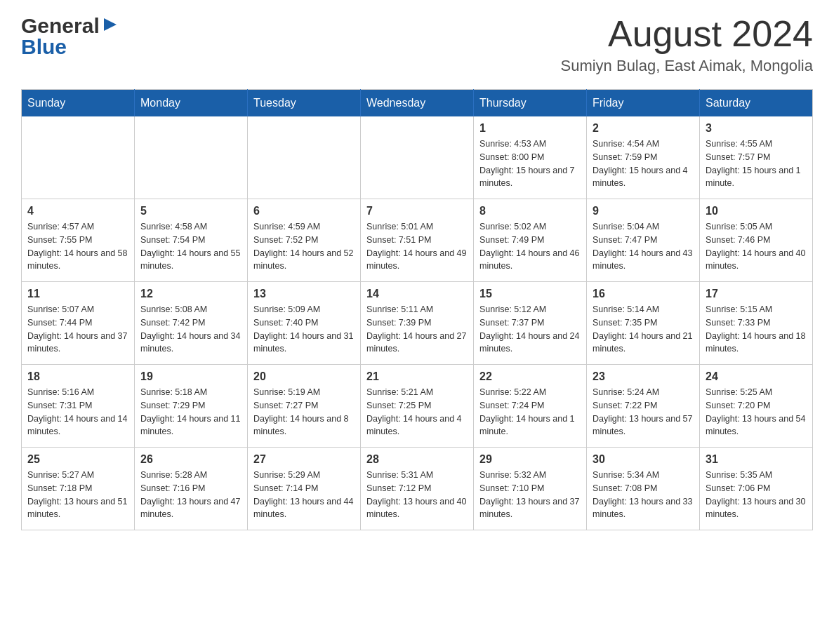  I want to click on calendar-header-thursday: Thursday, so click(531, 104).